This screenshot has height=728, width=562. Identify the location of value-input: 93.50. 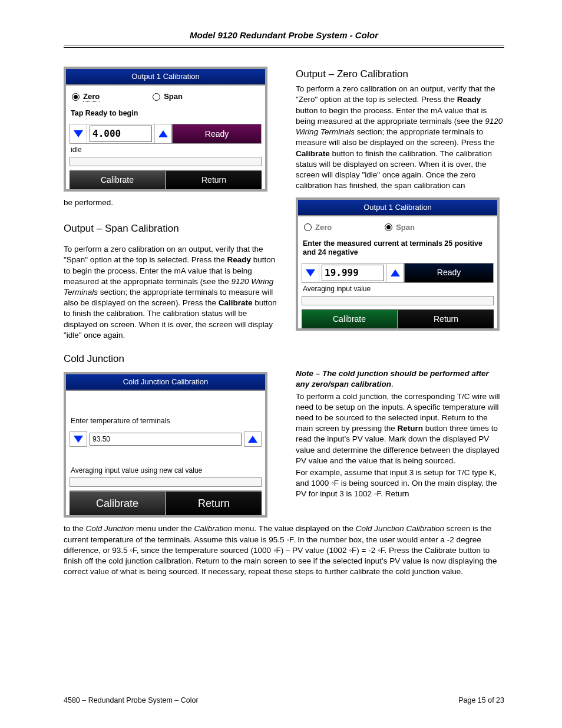
(166, 439).